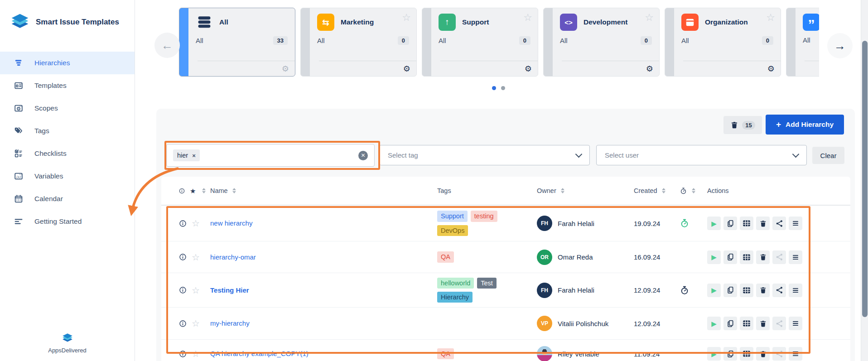  Describe the element at coordinates (803, 42) in the screenshot. I see `category-card-partial: ” All ⚙` at that location.